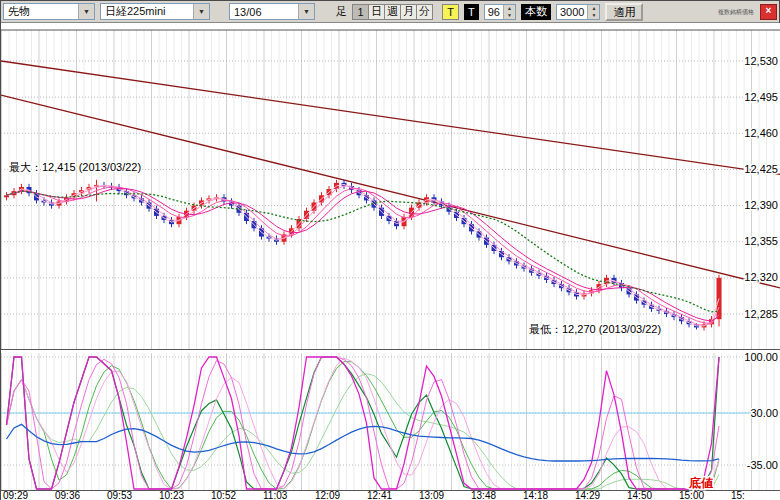 The height and width of the screenshot is (500, 780). I want to click on period-label: 足, so click(342, 12).